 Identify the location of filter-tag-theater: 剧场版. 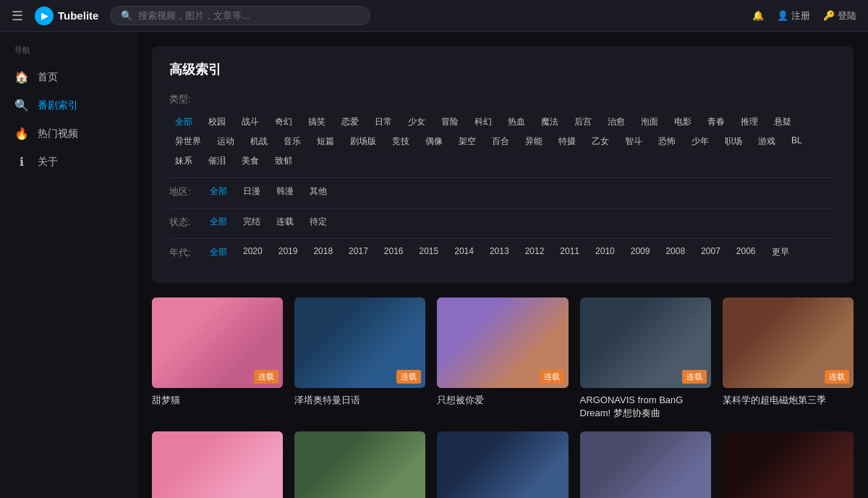
(363, 142).